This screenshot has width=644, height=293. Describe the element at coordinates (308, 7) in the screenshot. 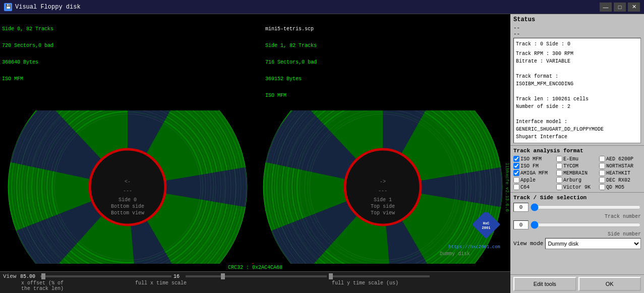

I see `window-title: Visual Floppy disk` at that location.